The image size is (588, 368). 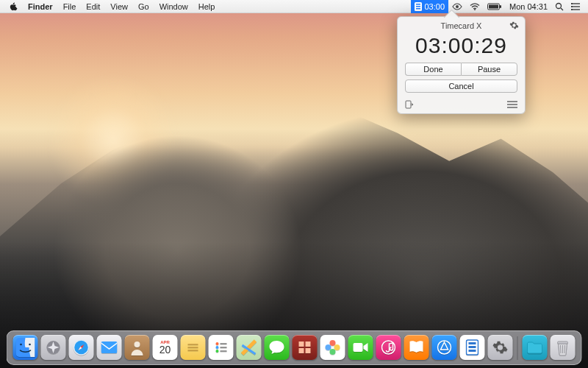 What do you see at coordinates (249, 347) in the screenshot?
I see `maps-icon` at bounding box center [249, 347].